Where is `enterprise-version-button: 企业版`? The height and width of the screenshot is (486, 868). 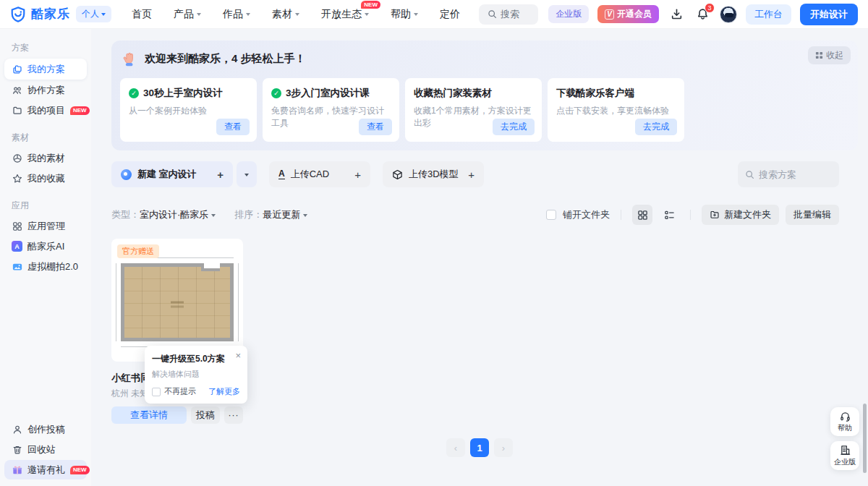 enterprise-version-button: 企业版 is located at coordinates (569, 14).